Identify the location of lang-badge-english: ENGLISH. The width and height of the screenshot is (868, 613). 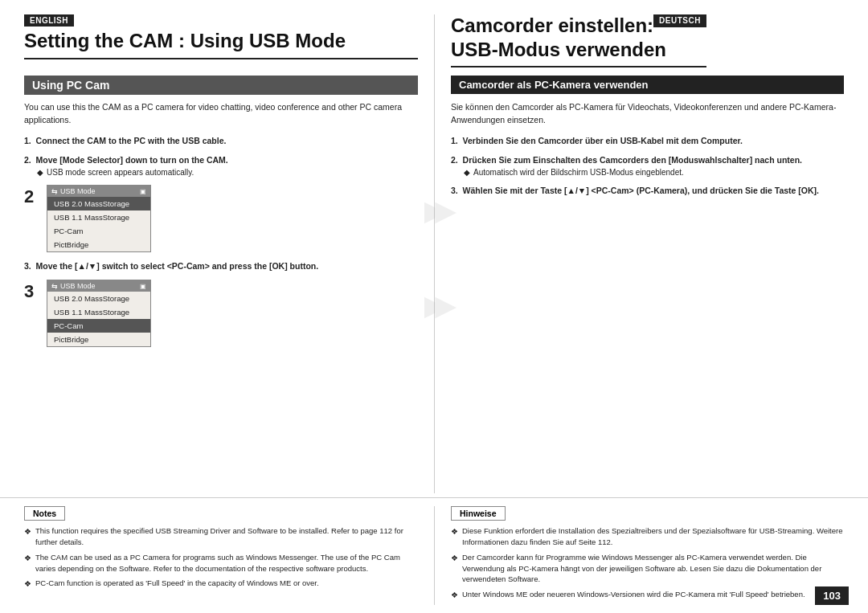
(49, 21).